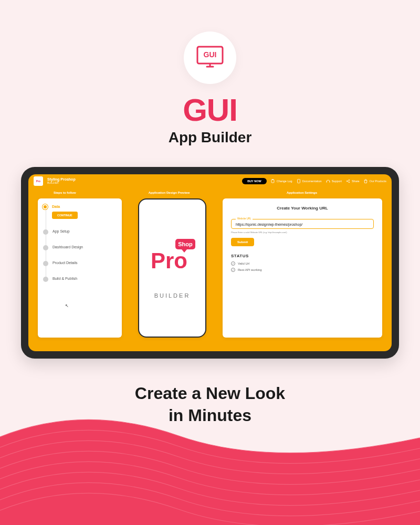 The width and height of the screenshot is (420, 525). Describe the element at coordinates (169, 193) in the screenshot. I see `header-preview: Application Design Preview` at that location.